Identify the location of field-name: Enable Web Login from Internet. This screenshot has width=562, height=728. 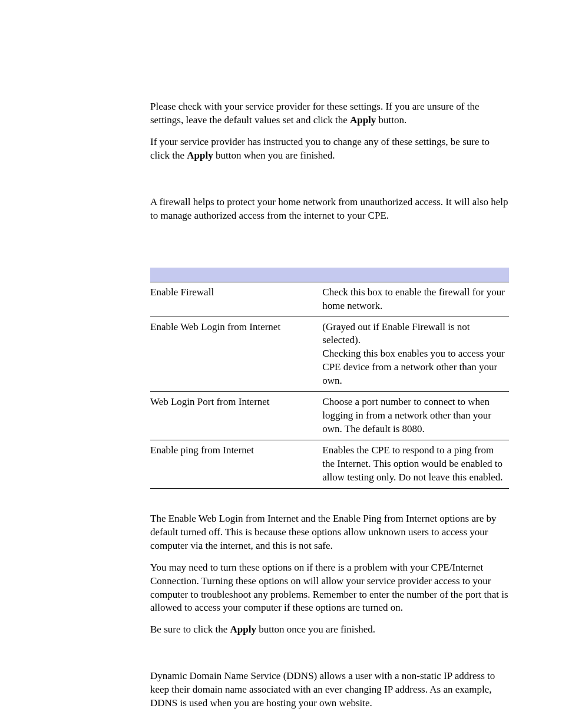
(236, 354).